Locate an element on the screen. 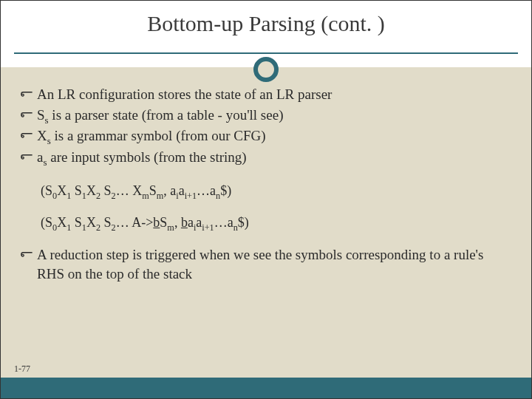 This screenshot has width=532, height=399. config-line-1: (S0X1 S1X2 S2… XmSm, aiai+1…an$) is located at coordinates (276, 191).